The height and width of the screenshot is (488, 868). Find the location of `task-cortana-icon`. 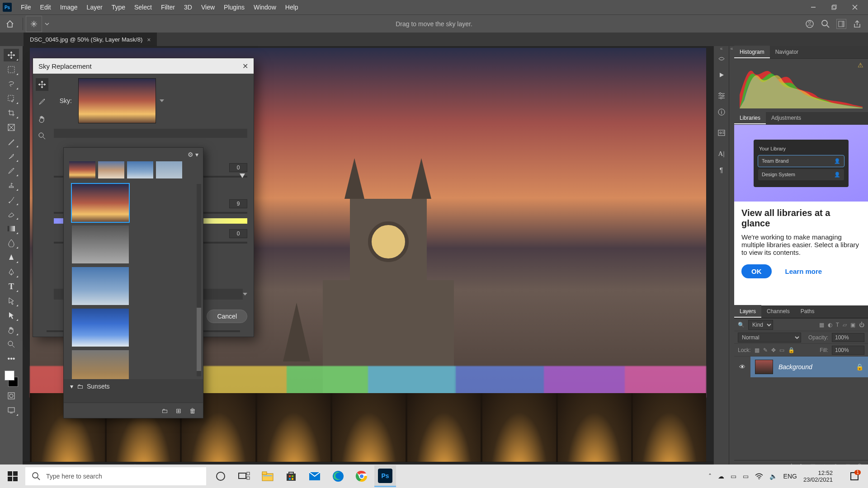

task-cortana-icon is located at coordinates (221, 476).